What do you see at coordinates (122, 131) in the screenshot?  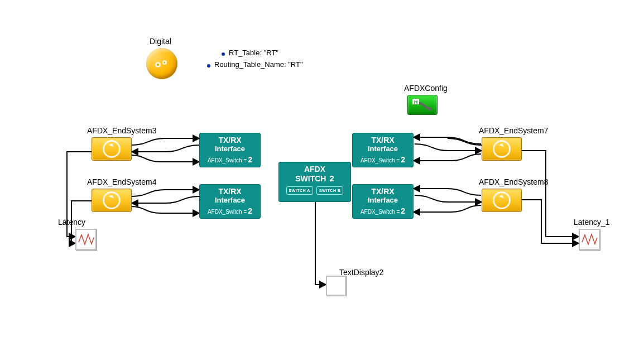 I see `endsystem3-label: AFDX_EndSystem3` at bounding box center [122, 131].